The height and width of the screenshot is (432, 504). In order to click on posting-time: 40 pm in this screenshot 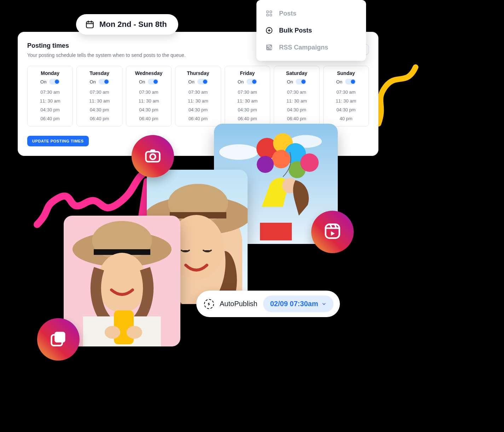, I will do `click(346, 119)`.